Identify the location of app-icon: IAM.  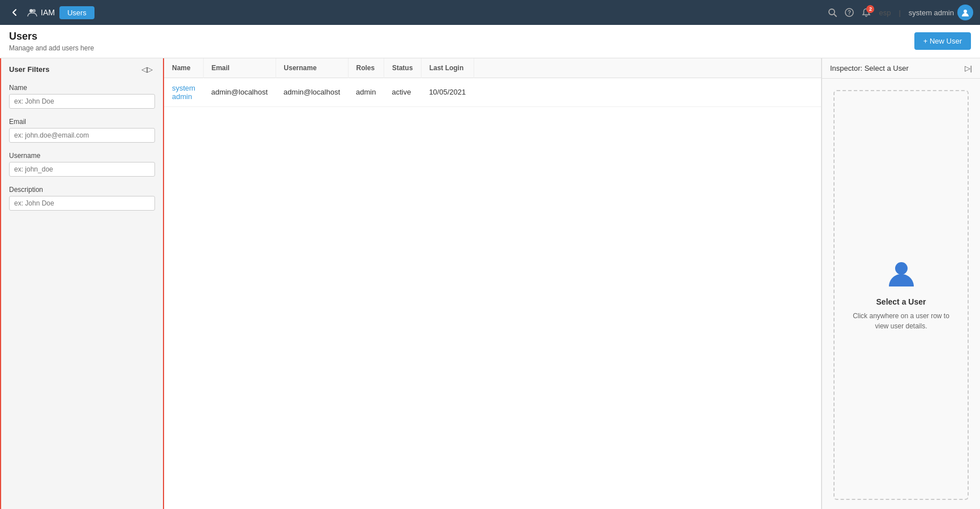
(41, 12).